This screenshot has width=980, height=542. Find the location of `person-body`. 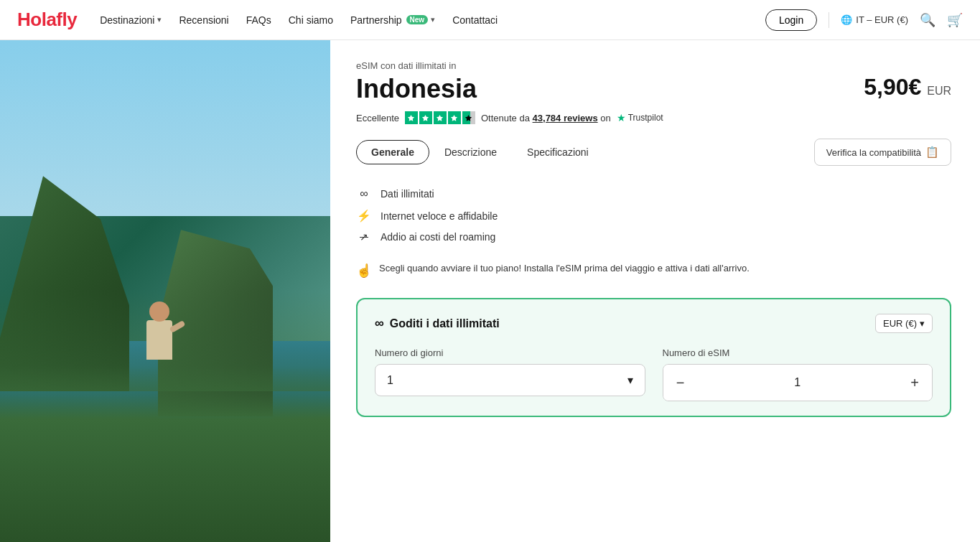

person-body is located at coordinates (159, 340).